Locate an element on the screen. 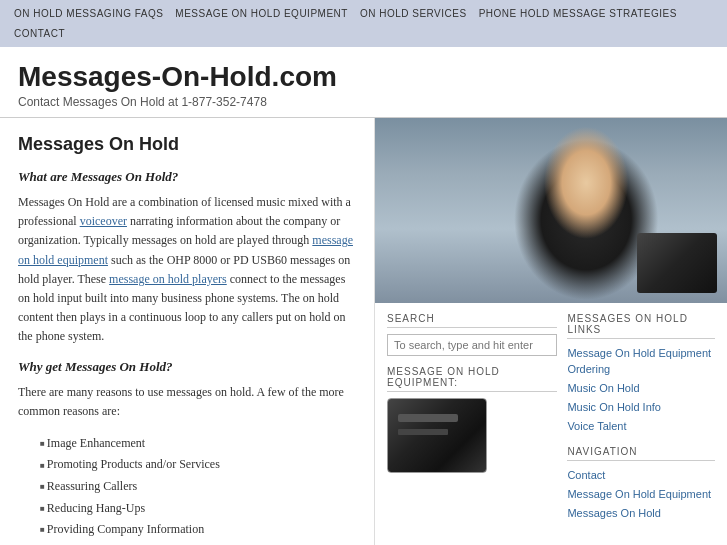  top-navigation: ON HOLD MESSAGING FAQS MESSAGE ON HOLD E… is located at coordinates (364, 24).